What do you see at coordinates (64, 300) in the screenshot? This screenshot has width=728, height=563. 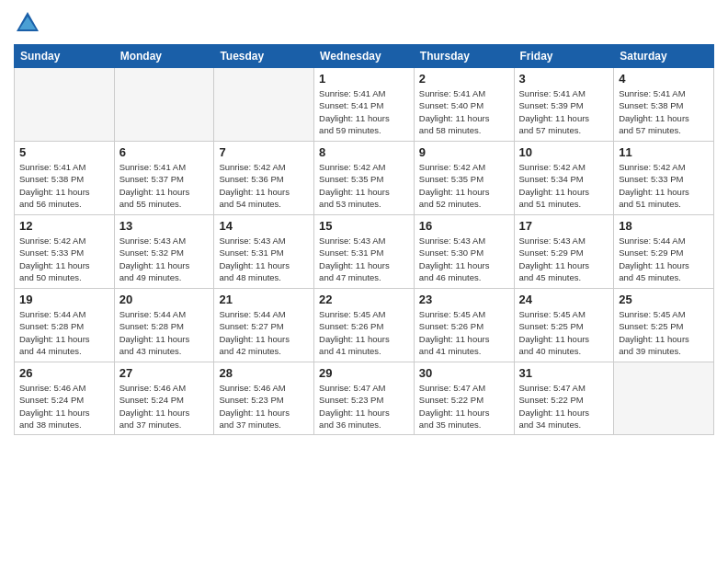 I see `day-number: 19` at bounding box center [64, 300].